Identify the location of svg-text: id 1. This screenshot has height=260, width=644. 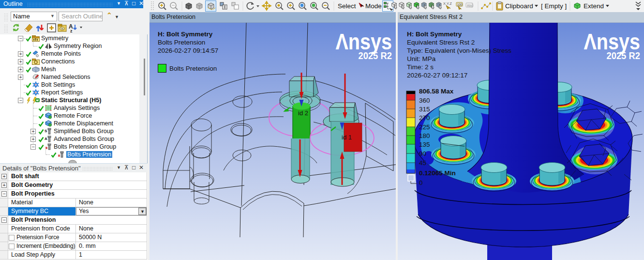
(346, 138).